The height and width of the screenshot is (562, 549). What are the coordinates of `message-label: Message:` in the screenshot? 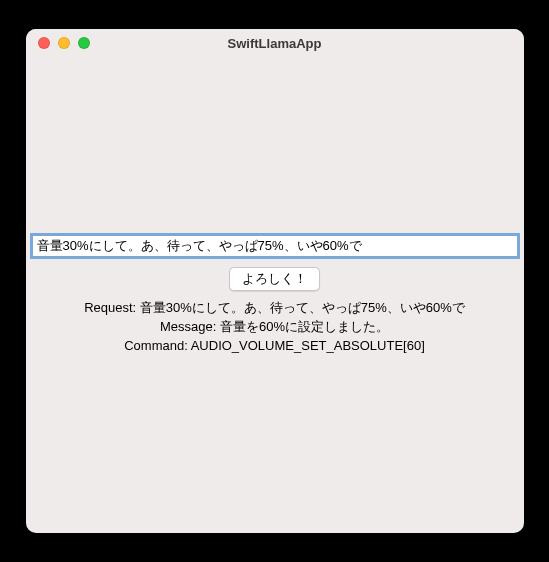 It's located at (190, 326).